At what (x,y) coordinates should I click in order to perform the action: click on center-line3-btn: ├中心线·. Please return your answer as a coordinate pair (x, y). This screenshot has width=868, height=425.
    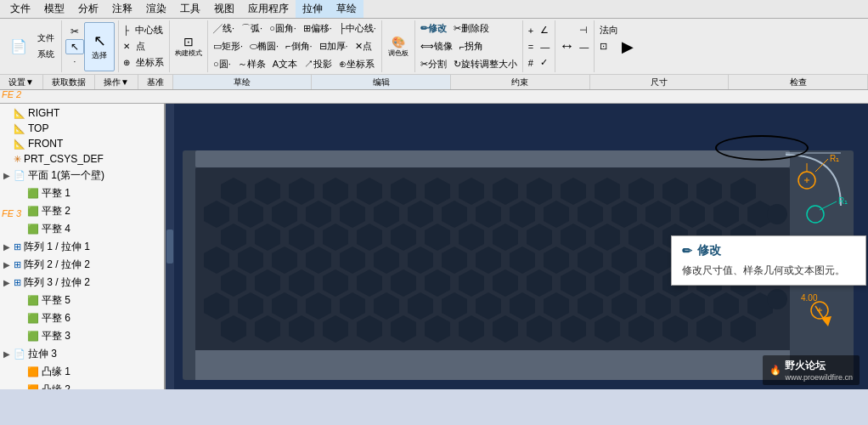
    Looking at the image, I should click on (358, 29).